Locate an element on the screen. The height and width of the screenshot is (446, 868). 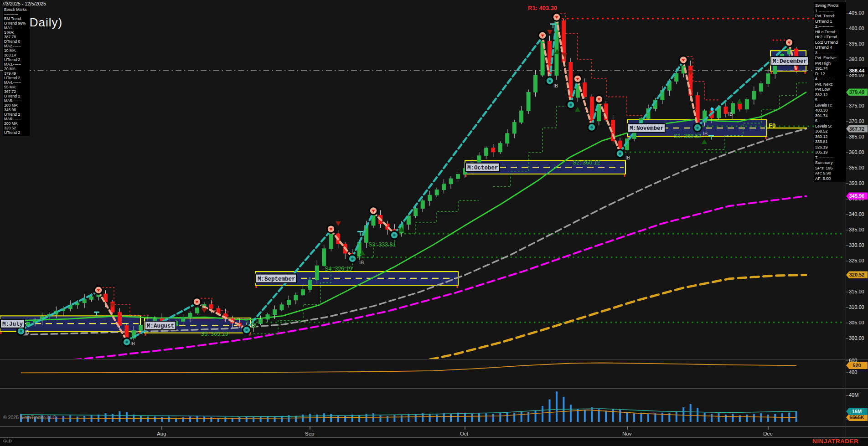
swing-pivots-line: UTrend 4 is located at coordinates (831, 48).